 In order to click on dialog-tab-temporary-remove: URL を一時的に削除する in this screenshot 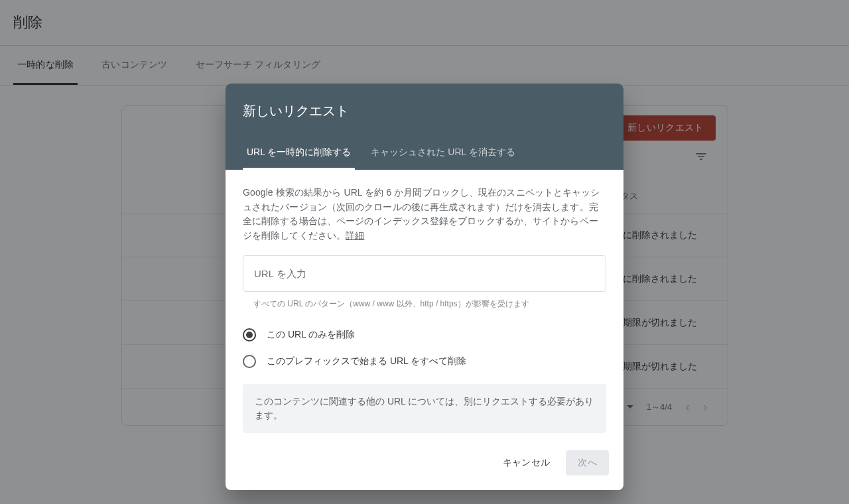, I will do `click(298, 154)`.